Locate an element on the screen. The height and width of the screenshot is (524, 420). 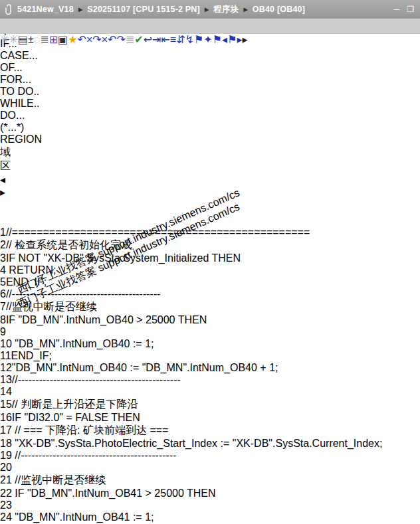
line-number: 22 is located at coordinates (6, 493).